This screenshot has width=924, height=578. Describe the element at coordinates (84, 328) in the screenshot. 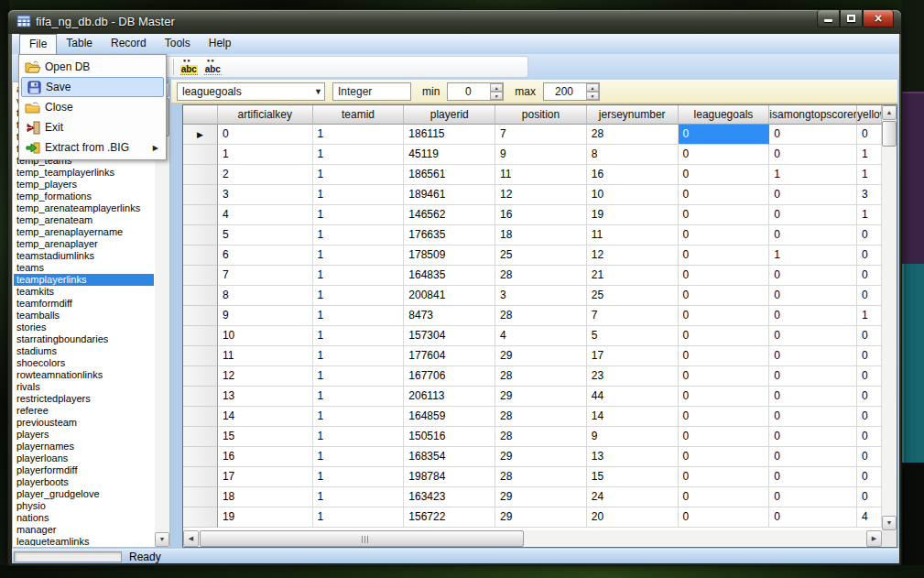

I see `sidebar-item-stories: stories` at that location.